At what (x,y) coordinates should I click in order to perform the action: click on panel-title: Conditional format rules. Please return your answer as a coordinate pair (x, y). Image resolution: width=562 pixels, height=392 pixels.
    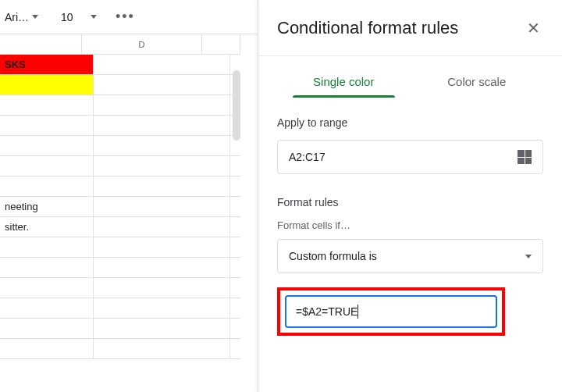
    Looking at the image, I should click on (368, 28).